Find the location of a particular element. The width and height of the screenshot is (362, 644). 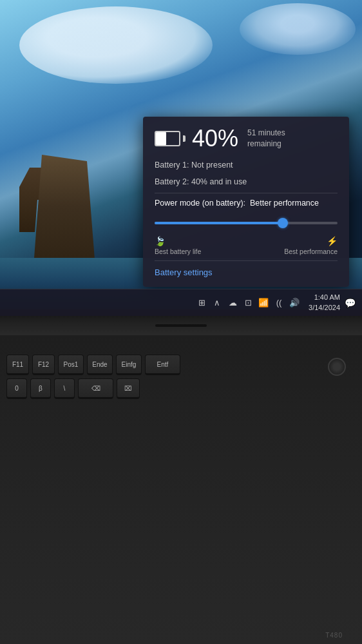

taskbar-clock: 1:40 AM 3/14/2024 is located at coordinates (322, 303).